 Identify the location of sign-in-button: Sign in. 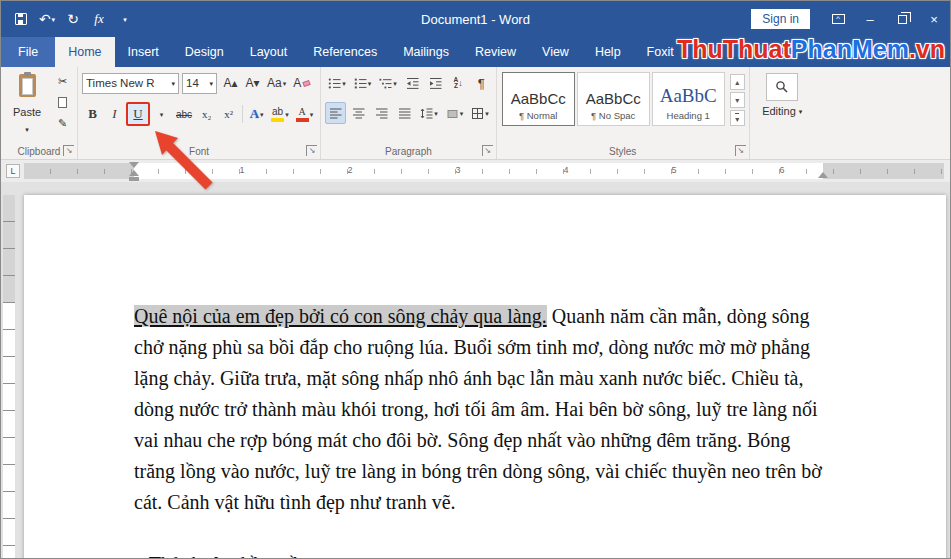
(780, 19).